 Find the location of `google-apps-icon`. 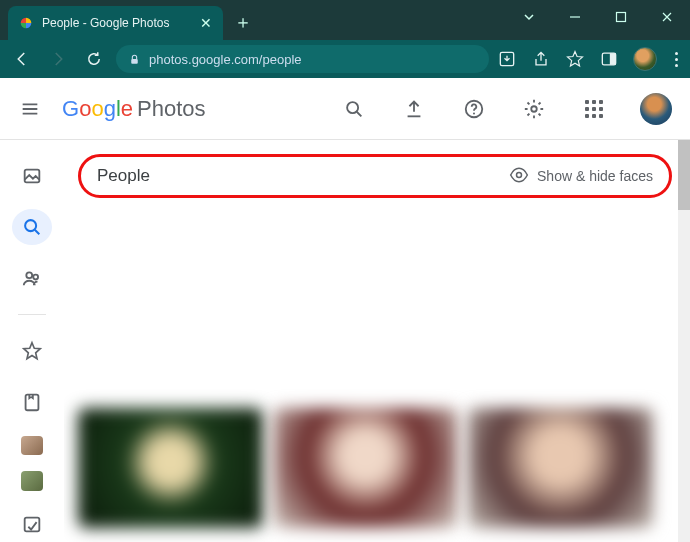

google-apps-icon is located at coordinates (594, 109).